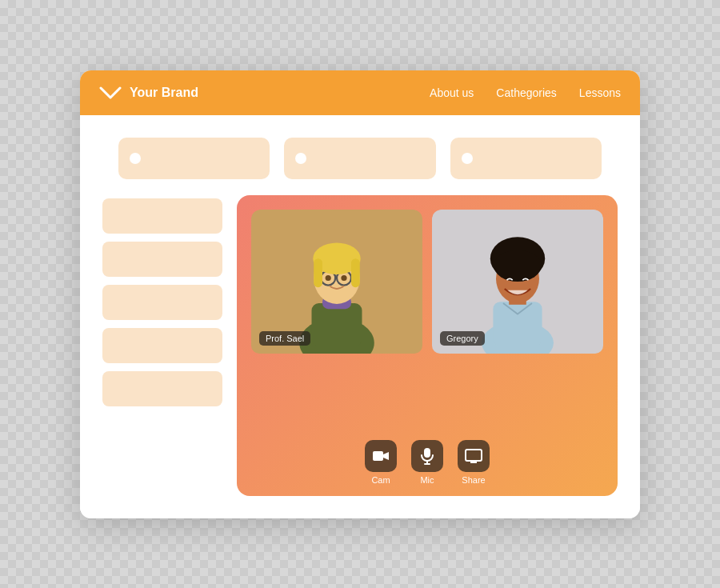 Image resolution: width=720 pixels, height=588 pixels. I want to click on nav-link-about: About us, so click(451, 93).